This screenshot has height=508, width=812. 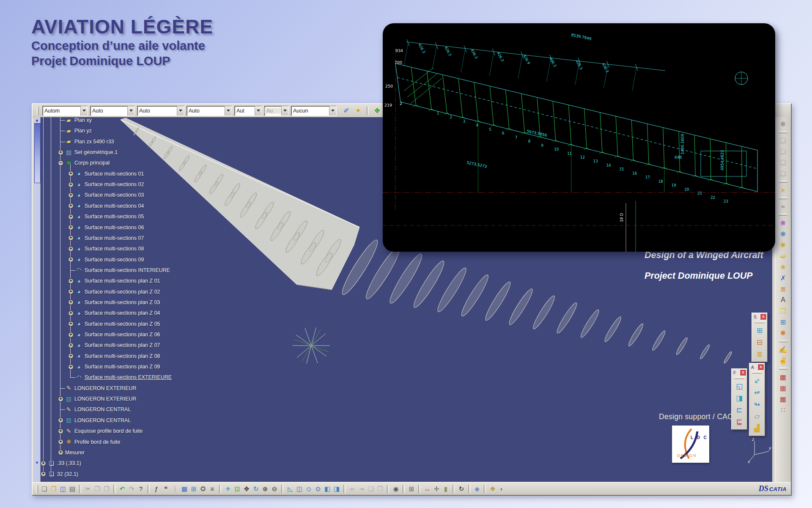 What do you see at coordinates (371, 489) in the screenshot?
I see `copy-view-icon: ❏` at bounding box center [371, 489].